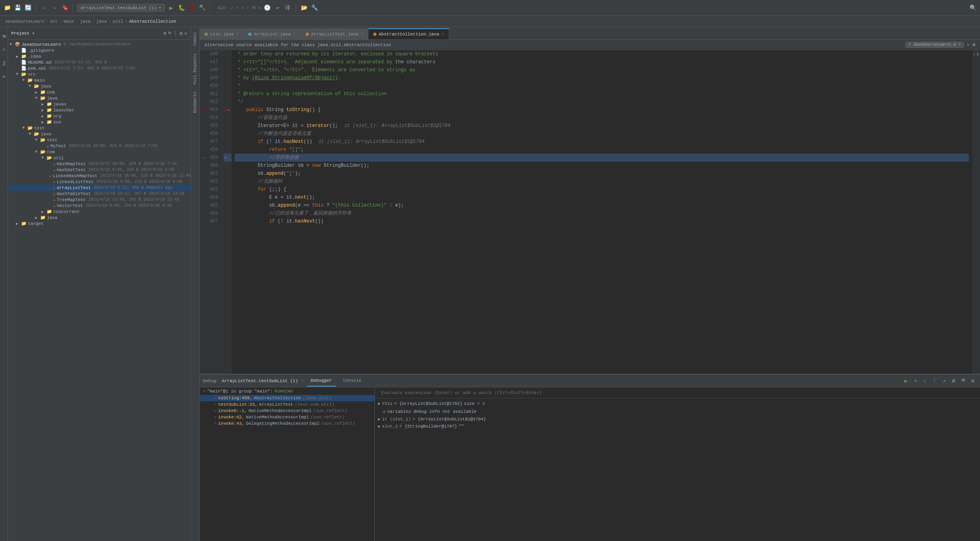 Image resolution: width=980 pixels, height=541 pixels. I want to click on breadcrumb-item-project: JavaSourceLearn, so click(25, 21).